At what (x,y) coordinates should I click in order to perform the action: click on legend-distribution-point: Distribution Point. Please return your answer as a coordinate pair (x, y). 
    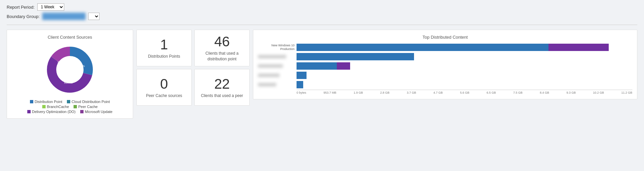
    Looking at the image, I should click on (46, 102).